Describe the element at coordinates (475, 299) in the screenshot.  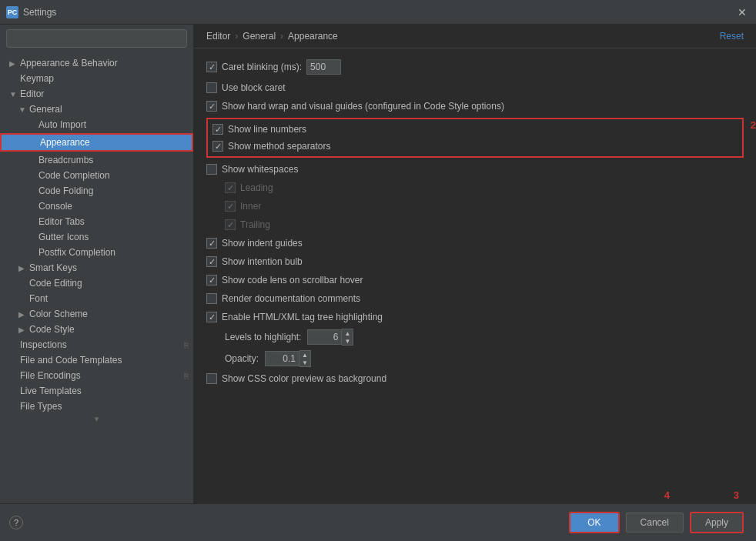
I see `render-docs-row: Render documentation comments` at that location.